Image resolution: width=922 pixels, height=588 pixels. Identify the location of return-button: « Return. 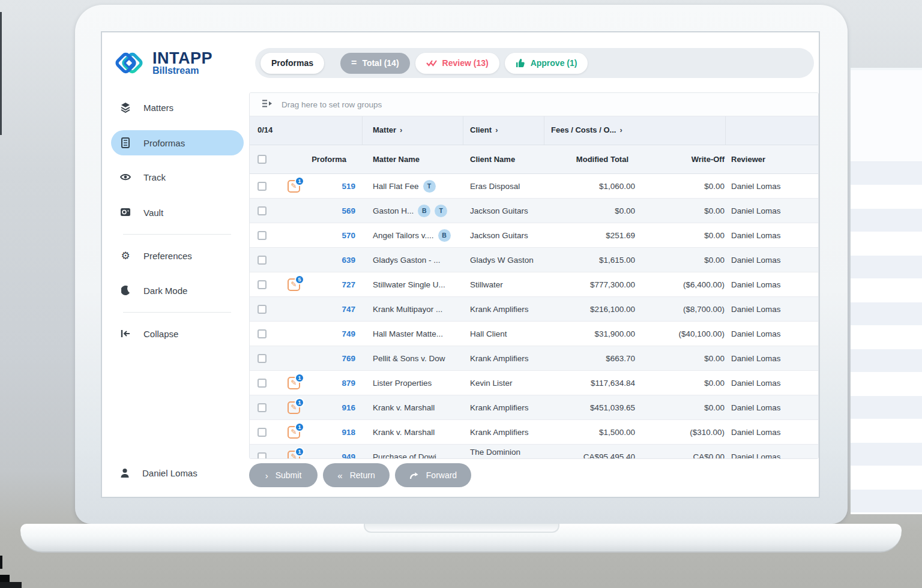
(357, 475).